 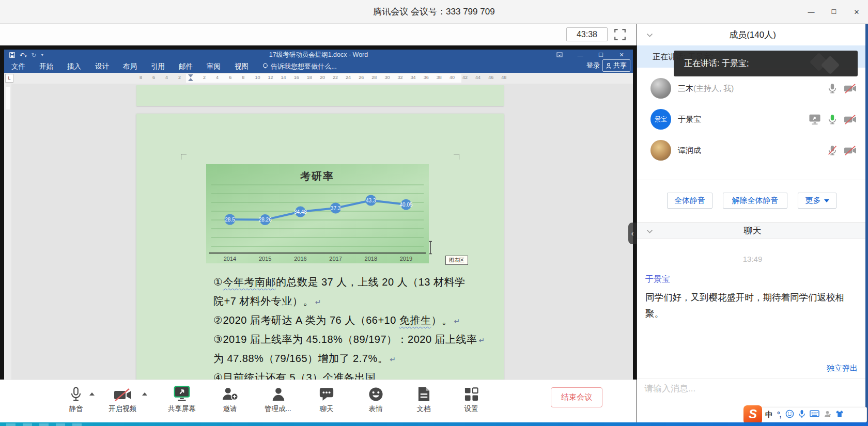 I want to click on maximize-icon: ☐, so click(x=834, y=12).